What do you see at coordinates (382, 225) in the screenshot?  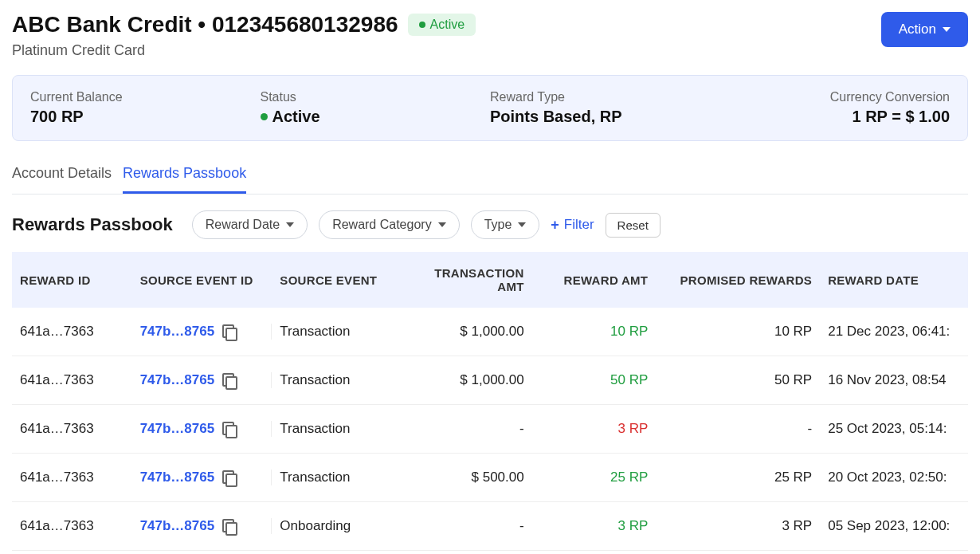 I see `filter-reward-category-label: Reward Category` at bounding box center [382, 225].